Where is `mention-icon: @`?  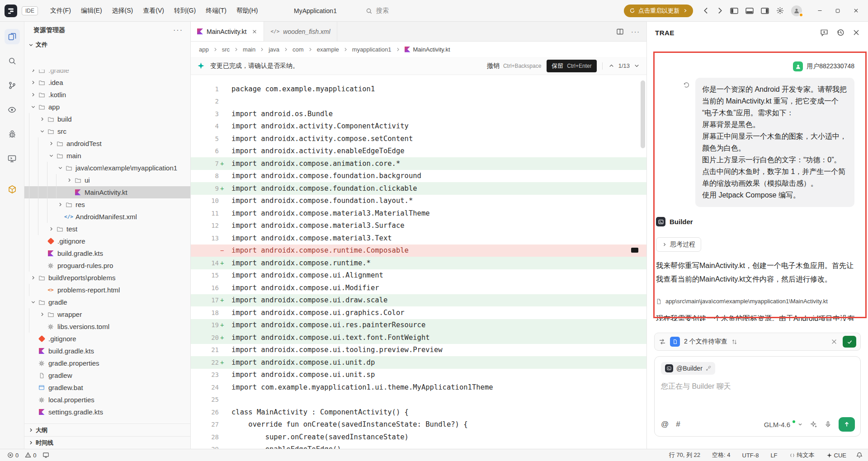
mention-icon: @ is located at coordinates (665, 424).